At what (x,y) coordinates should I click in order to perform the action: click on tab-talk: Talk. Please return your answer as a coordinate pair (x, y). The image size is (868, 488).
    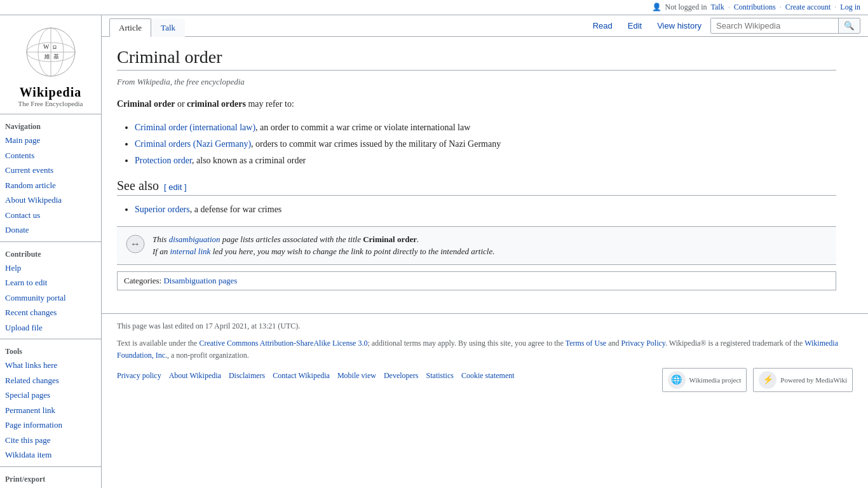
    Looking at the image, I should click on (168, 28).